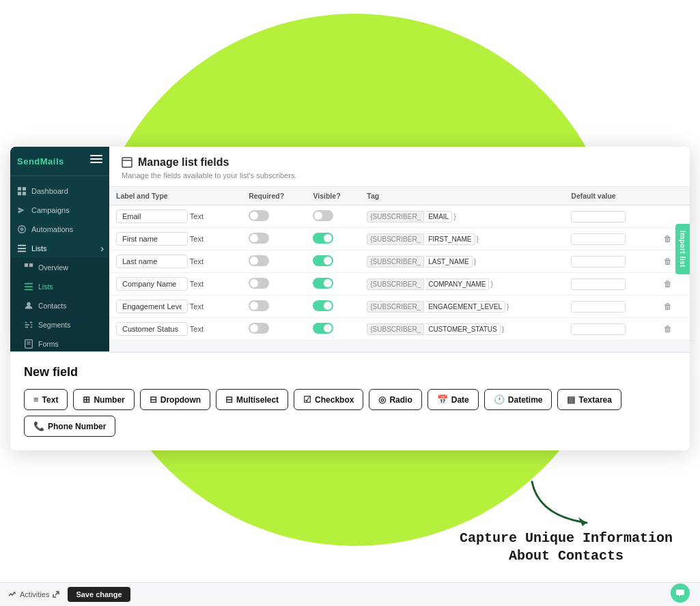 The width and height of the screenshot is (700, 606). Describe the element at coordinates (598, 284) in the screenshot. I see `default-input-company` at that location.